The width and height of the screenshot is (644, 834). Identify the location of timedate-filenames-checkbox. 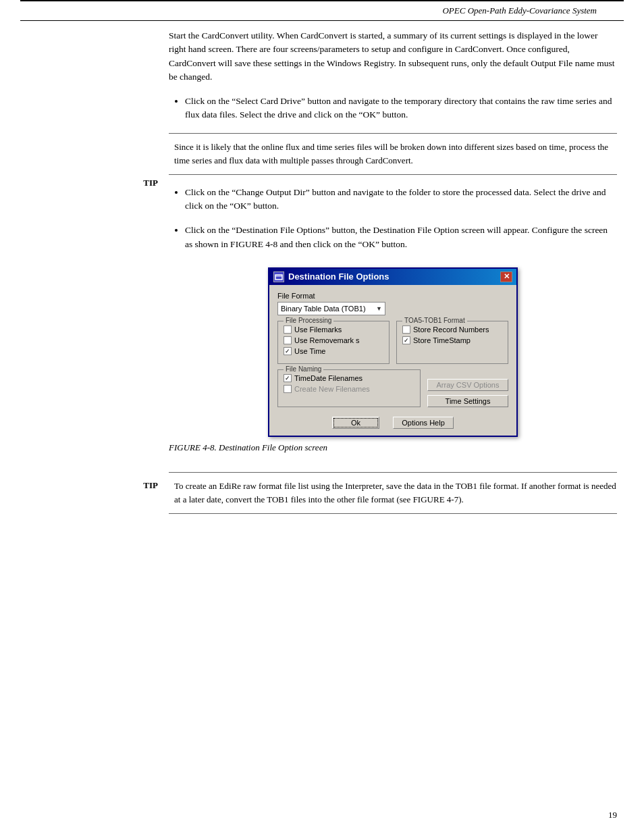
(288, 378).